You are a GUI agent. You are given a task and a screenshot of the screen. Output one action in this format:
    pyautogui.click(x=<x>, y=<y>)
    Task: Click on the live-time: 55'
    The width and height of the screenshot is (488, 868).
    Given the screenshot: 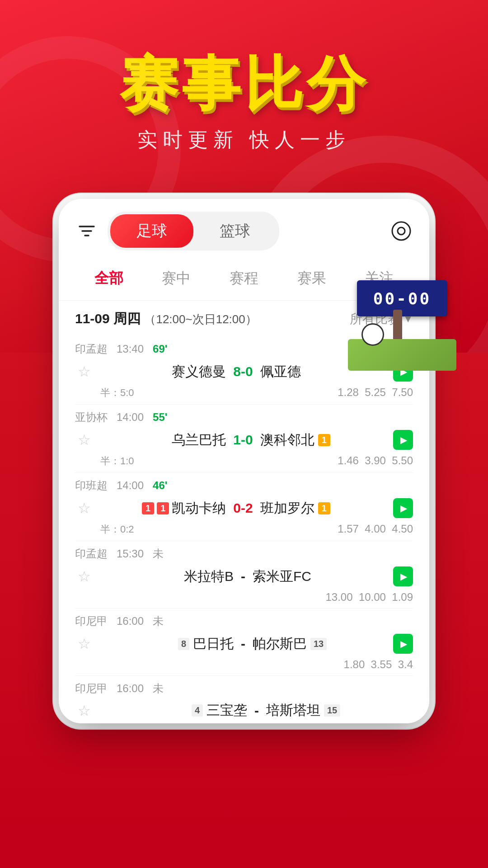 What is the action you would take?
    pyautogui.click(x=160, y=417)
    